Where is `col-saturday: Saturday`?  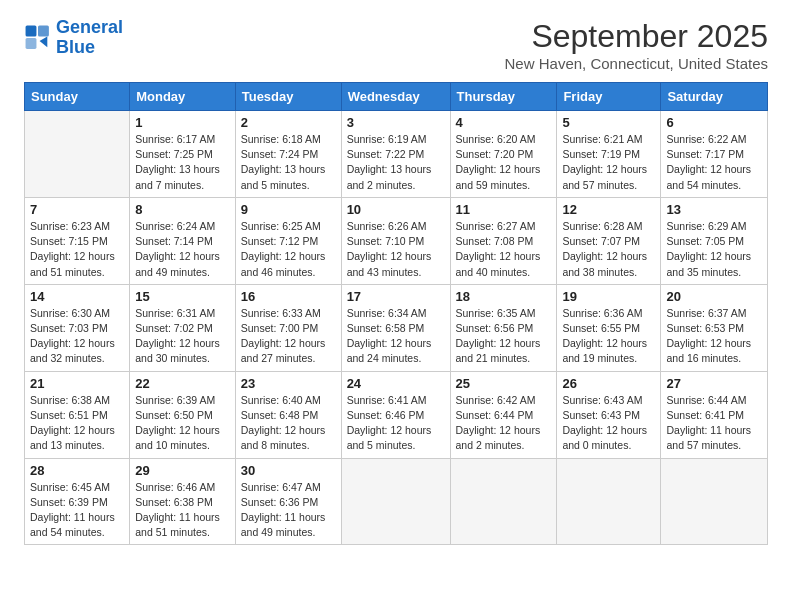 col-saturday: Saturday is located at coordinates (714, 97).